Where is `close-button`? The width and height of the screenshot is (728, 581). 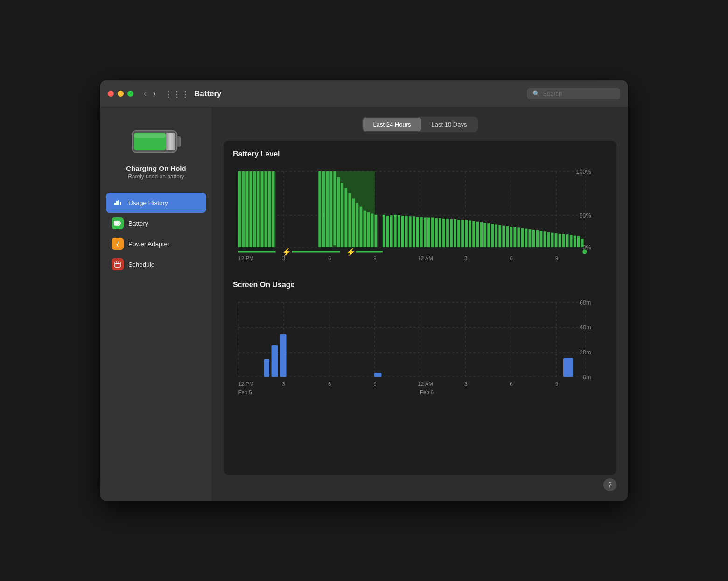 close-button is located at coordinates (111, 93).